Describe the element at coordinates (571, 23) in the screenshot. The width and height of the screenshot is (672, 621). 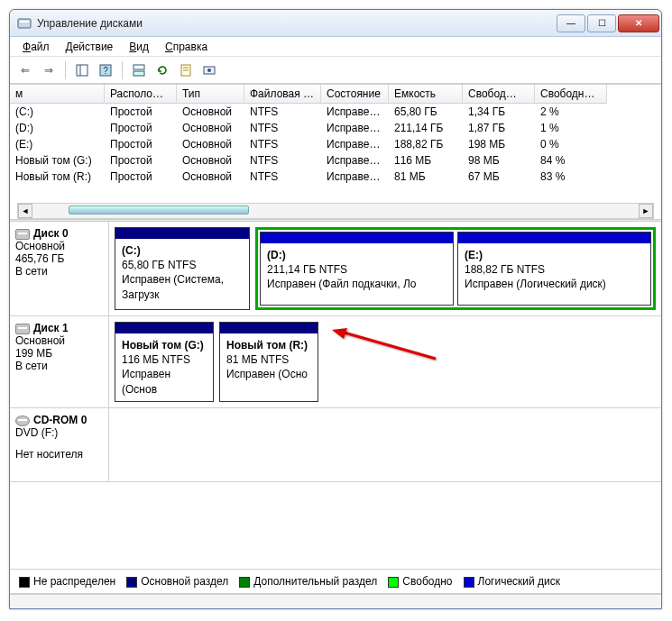
I see `minimize-button: —` at that location.